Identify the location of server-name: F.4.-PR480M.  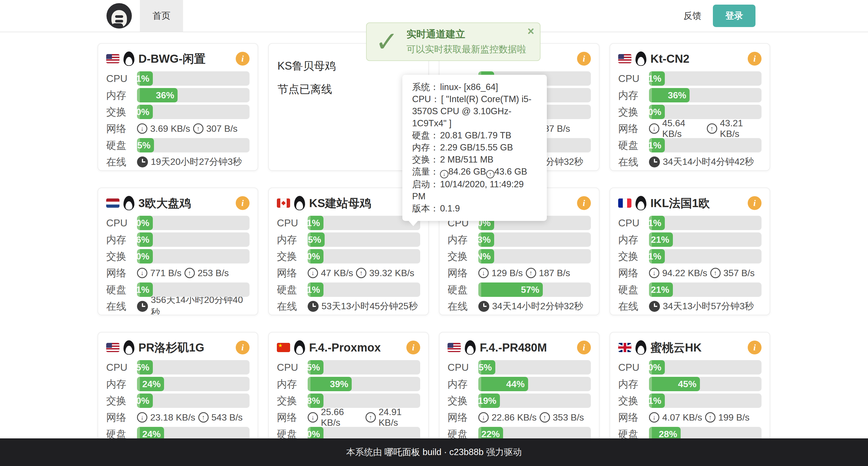
(514, 347).